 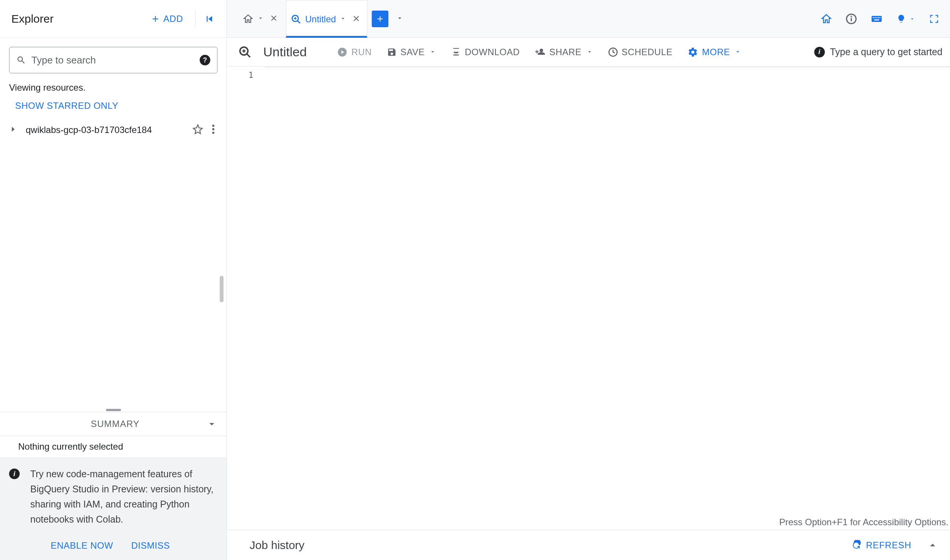 What do you see at coordinates (856, 545) in the screenshot?
I see `refresh-icon` at bounding box center [856, 545].